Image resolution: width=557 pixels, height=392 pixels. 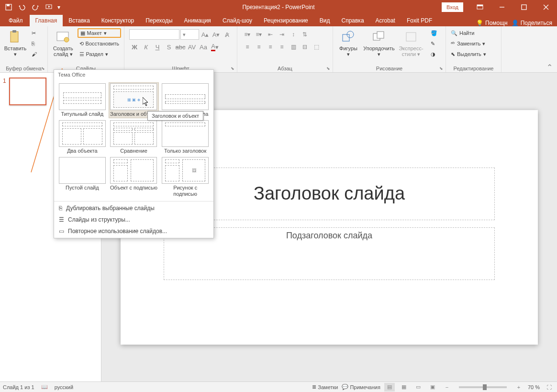 I want to click on reset-button: ⟲Восстановить, so click(x=100, y=44).